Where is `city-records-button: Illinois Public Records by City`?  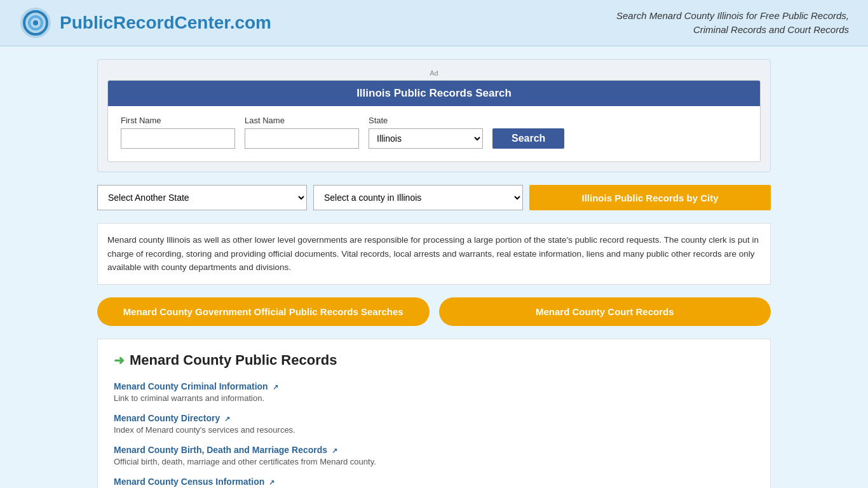 city-records-button: Illinois Public Records by City is located at coordinates (650, 198).